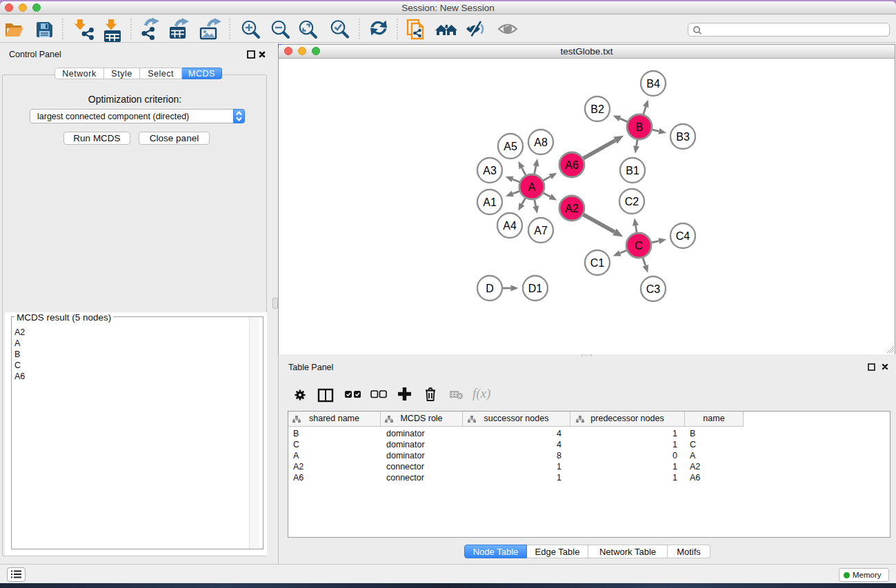  Describe the element at coordinates (639, 245) in the screenshot. I see `svg-text: C` at that location.